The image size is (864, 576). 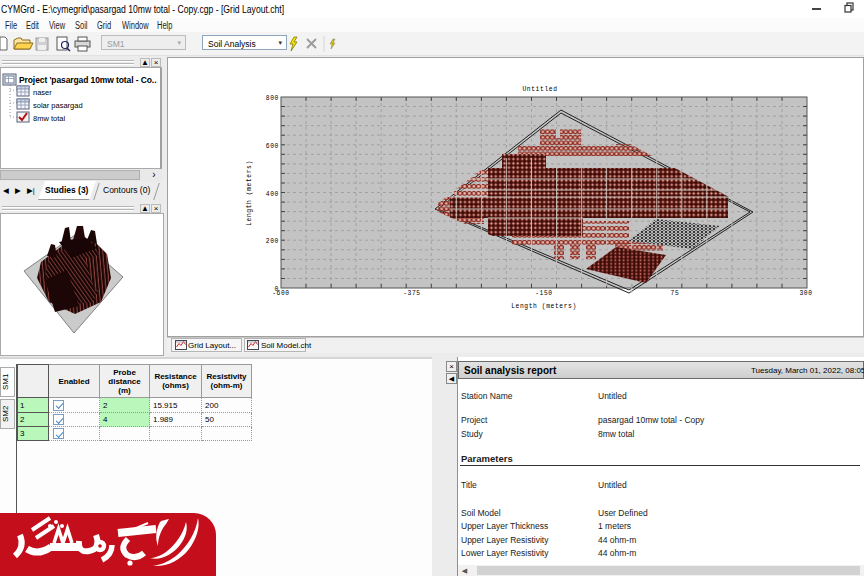 What do you see at coordinates (676, 294) in the screenshot?
I see `svg-text: 75` at bounding box center [676, 294].